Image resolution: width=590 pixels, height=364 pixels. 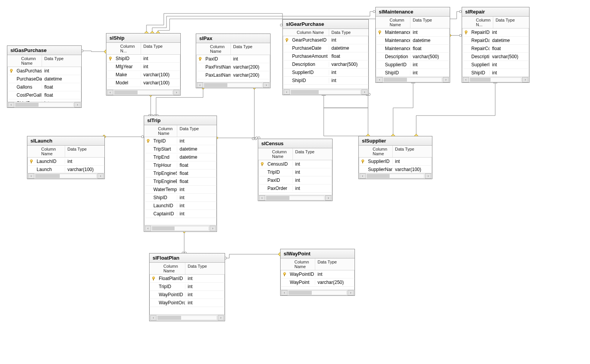 I want to click on column-row: TripEnddatetime, so click(x=180, y=157).